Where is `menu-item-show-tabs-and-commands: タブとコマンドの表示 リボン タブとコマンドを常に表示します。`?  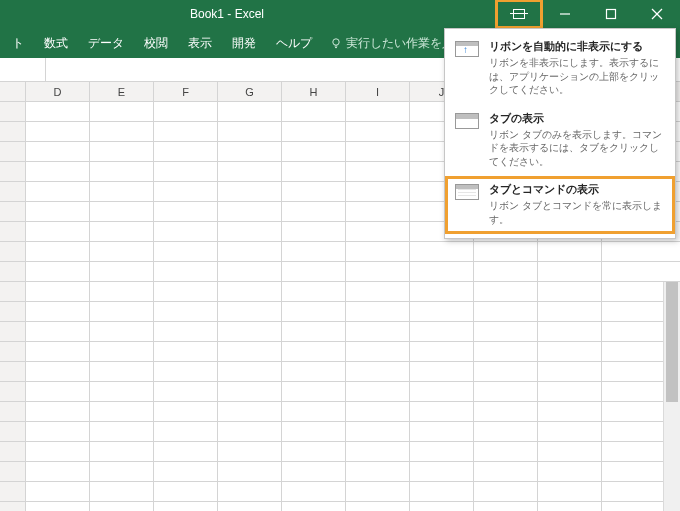 menu-item-show-tabs-and-commands: タブとコマンドの表示 リボン タブとコマンドを常に表示します。 is located at coordinates (560, 205).